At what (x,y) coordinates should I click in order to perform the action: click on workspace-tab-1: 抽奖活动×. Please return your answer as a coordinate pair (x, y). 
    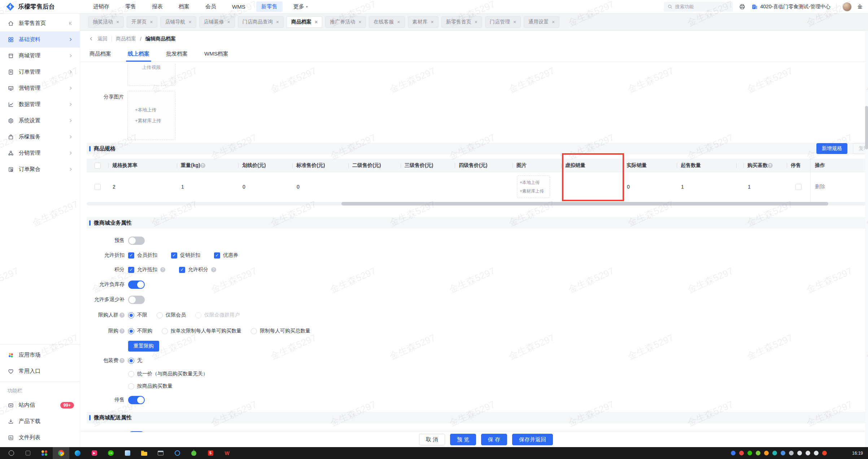
    Looking at the image, I should click on (106, 22).